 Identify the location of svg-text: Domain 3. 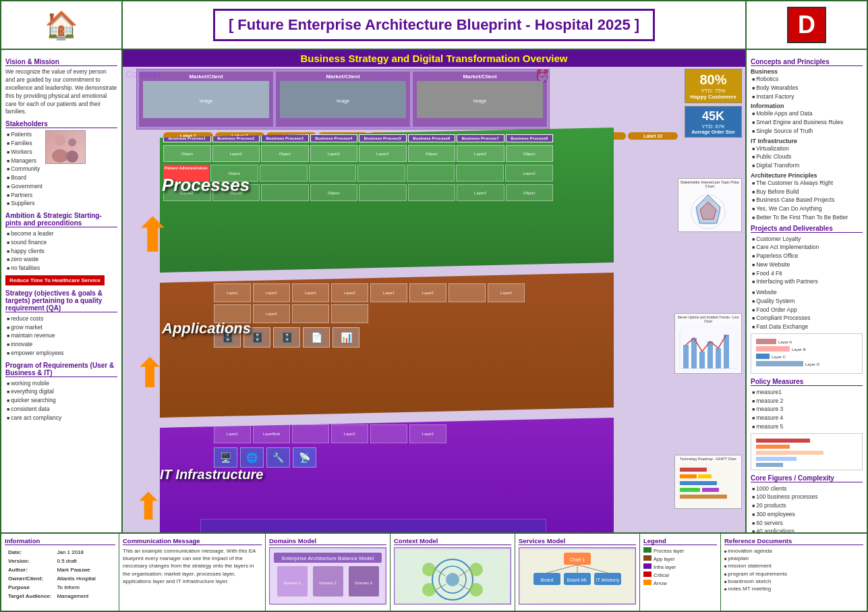
(364, 583).